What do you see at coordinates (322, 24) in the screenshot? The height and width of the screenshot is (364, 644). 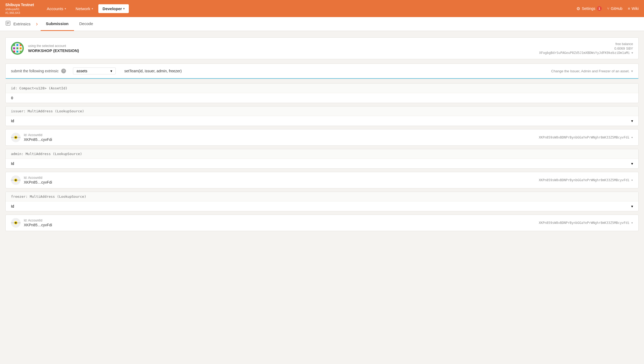 I see `sub-navigation: Extrinsics › Submission Decode` at bounding box center [322, 24].